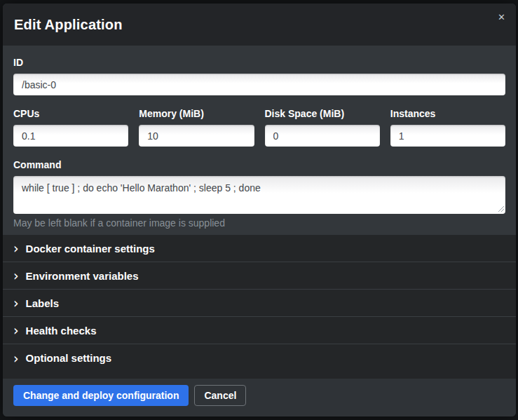 This screenshot has width=518, height=420. Describe the element at coordinates (448, 136) in the screenshot. I see `instances-input` at that location.